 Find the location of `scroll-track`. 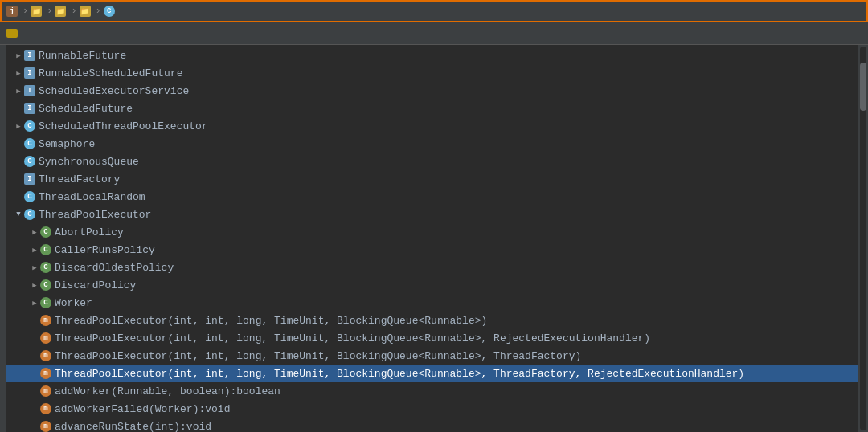

scroll-track is located at coordinates (863, 238).